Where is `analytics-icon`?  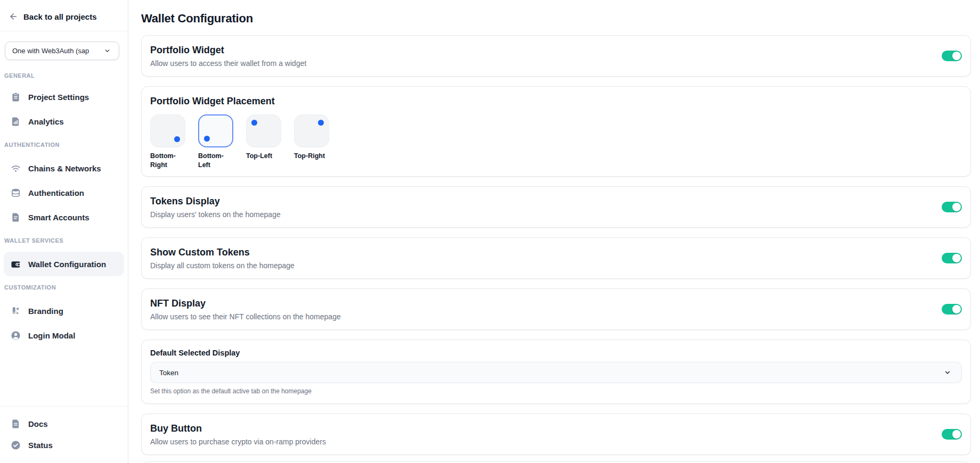
analytics-icon is located at coordinates (15, 121).